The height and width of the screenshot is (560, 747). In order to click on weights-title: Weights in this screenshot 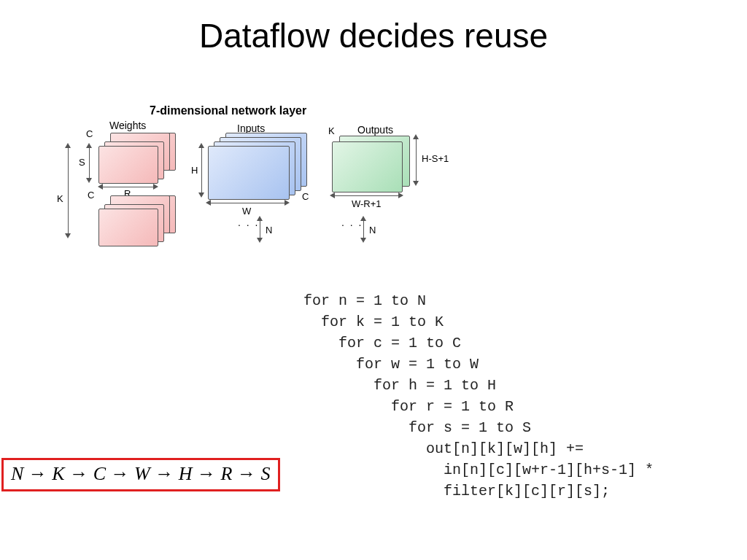, I will do `click(128, 125)`.